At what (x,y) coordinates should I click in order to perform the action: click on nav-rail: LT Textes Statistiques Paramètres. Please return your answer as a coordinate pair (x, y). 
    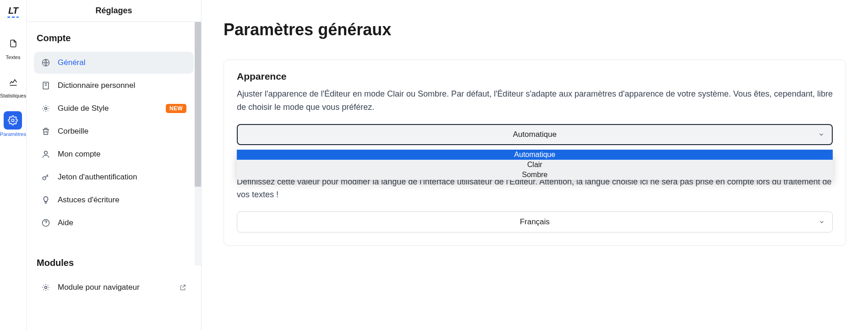
    Looking at the image, I should click on (13, 165).